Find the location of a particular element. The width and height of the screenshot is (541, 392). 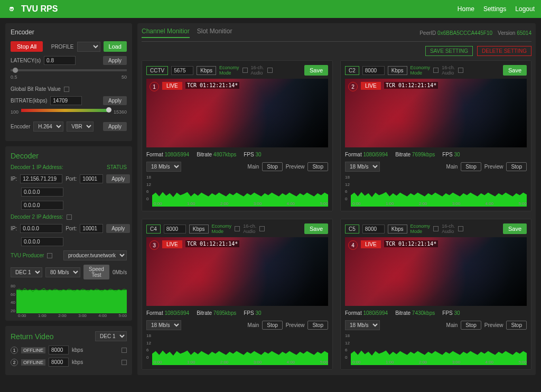

bitrate-slider is located at coordinates (65, 110).